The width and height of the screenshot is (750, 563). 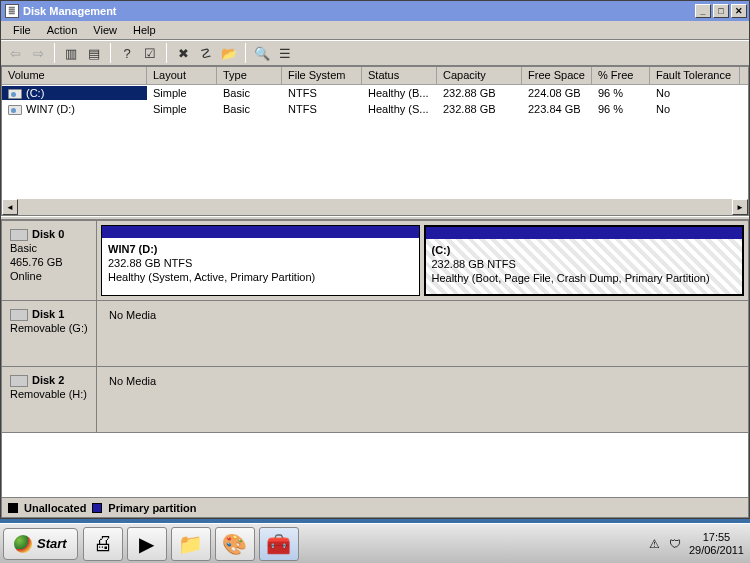 I want to click on column-header: Layout, so click(x=182, y=76).